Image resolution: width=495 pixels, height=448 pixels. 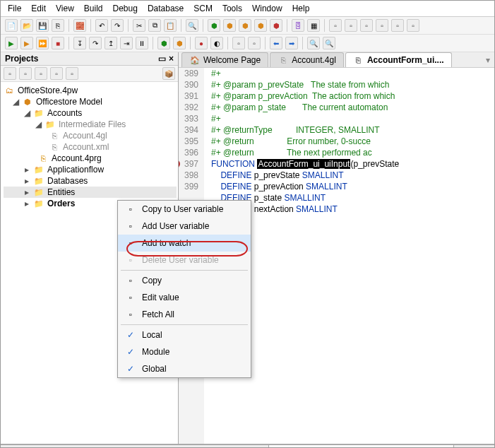 What do you see at coordinates (155, 25) in the screenshot?
I see `copy-icon: ⧉` at bounding box center [155, 25].